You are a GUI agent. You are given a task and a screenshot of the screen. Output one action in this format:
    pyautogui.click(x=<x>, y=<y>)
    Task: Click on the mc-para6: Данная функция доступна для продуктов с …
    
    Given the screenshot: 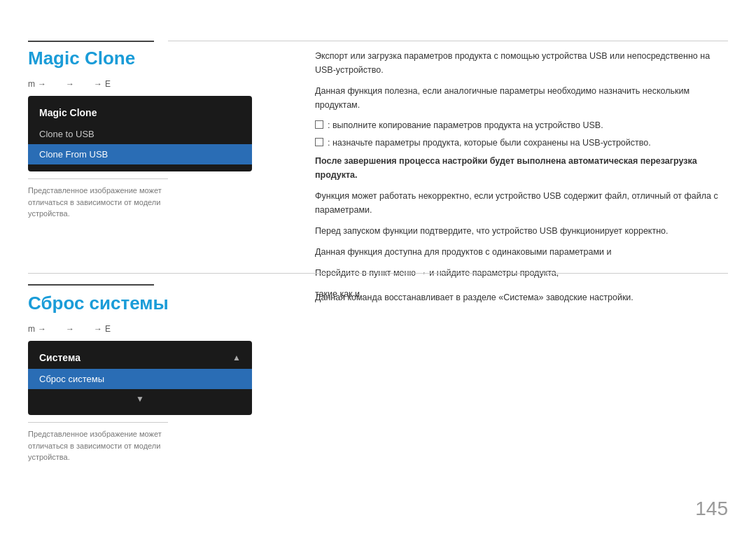 What is the action you would take?
    pyautogui.click(x=522, y=252)
    